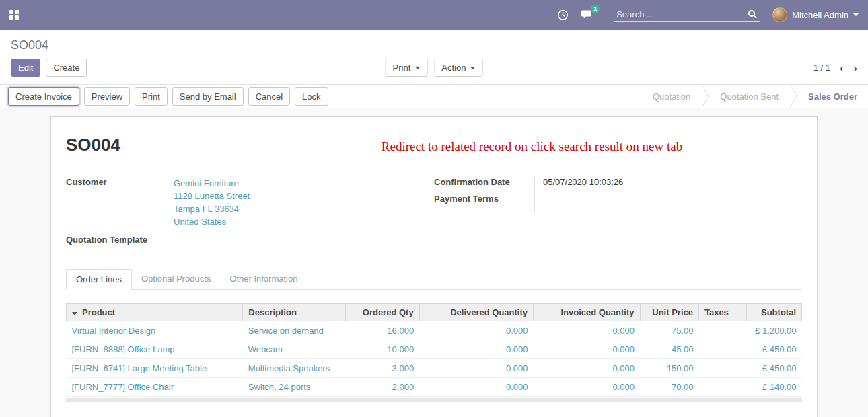 Image resolution: width=868 pixels, height=417 pixels. I want to click on statusbar: Create Invoice Preview Print Send by Ema…, so click(434, 96).